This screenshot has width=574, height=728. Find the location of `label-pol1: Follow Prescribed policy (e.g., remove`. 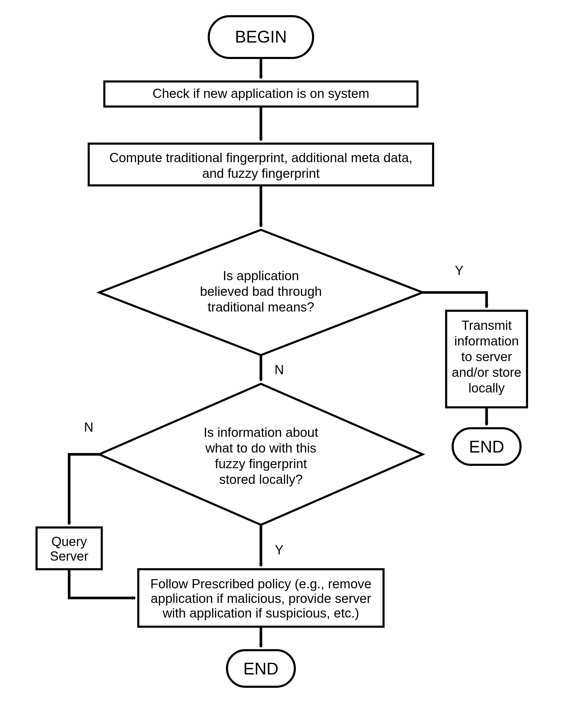

label-pol1: Follow Prescribed policy (e.g., remove is located at coordinates (261, 584).